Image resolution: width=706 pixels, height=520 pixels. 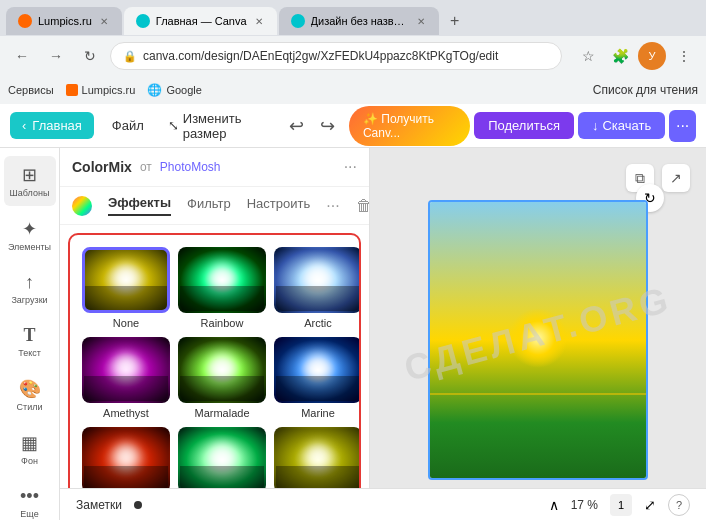 I want to click on tab-close-canva-home: ✕, so click(x=259, y=22).